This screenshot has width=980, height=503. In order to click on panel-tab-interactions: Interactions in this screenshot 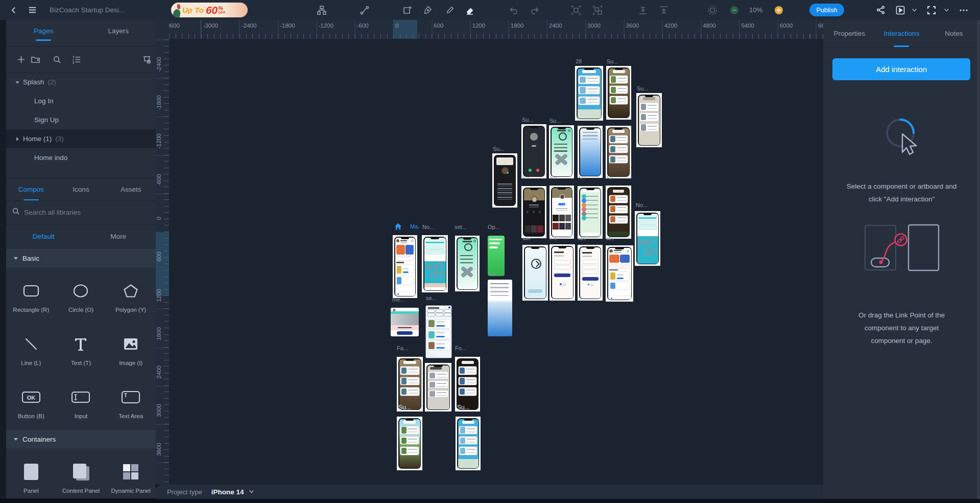, I will do `click(901, 34)`.